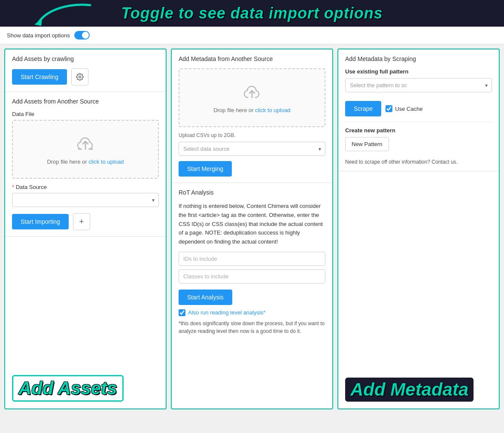 This screenshot has height=433, width=504. Describe the element at coordinates (252, 277) in the screenshot. I see `classes-input` at that location.